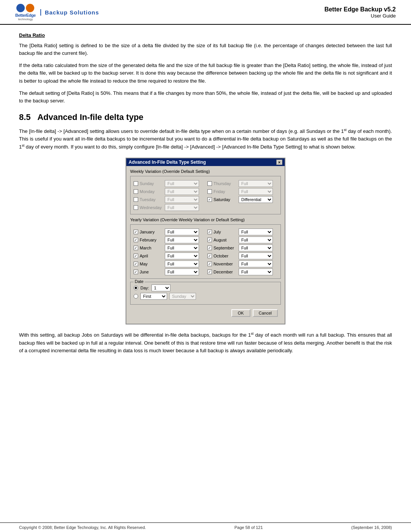 The image size is (411, 532). I want to click on guide-label: User Guide, so click(360, 16).